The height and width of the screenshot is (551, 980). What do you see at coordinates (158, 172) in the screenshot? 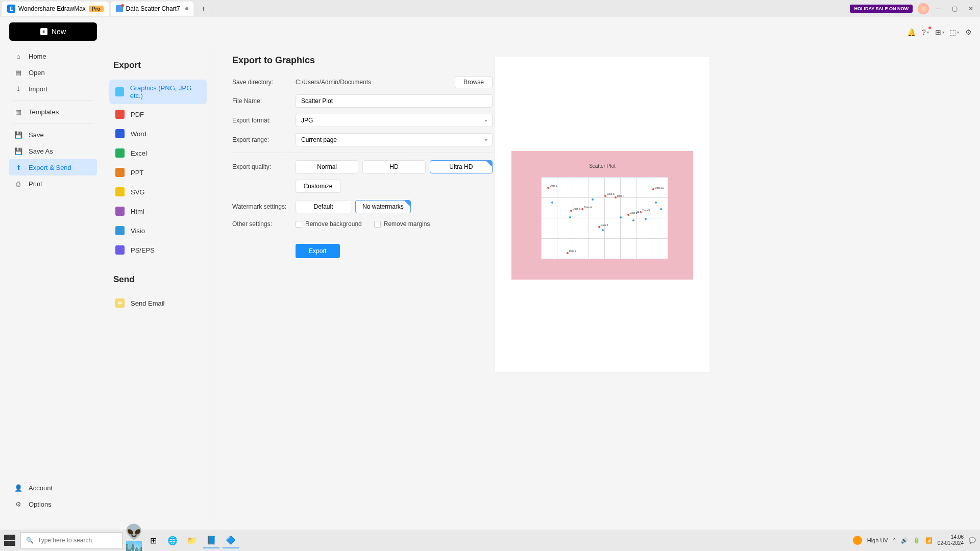
I see `format-item: PPT` at bounding box center [158, 172].